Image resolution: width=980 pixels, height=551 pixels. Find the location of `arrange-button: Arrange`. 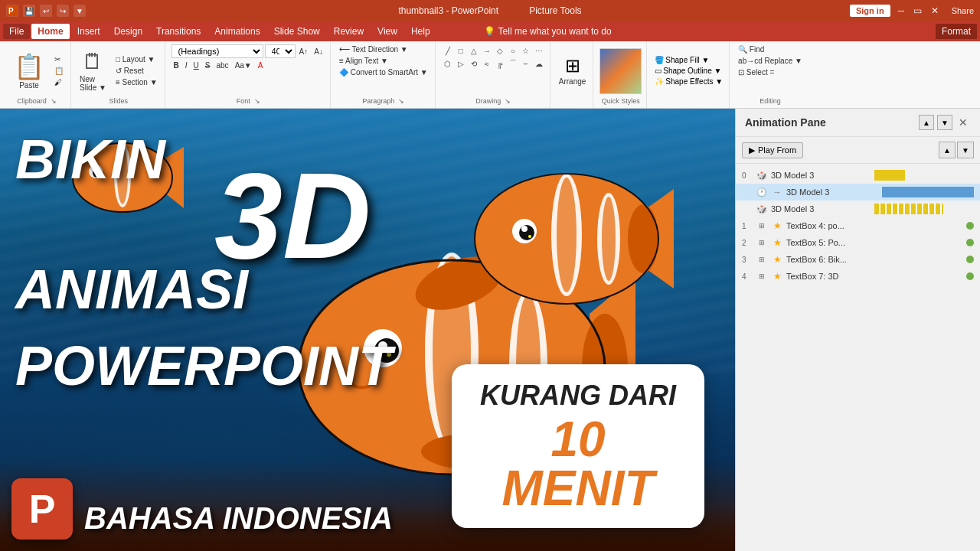

arrange-button: Arrange is located at coordinates (573, 81).